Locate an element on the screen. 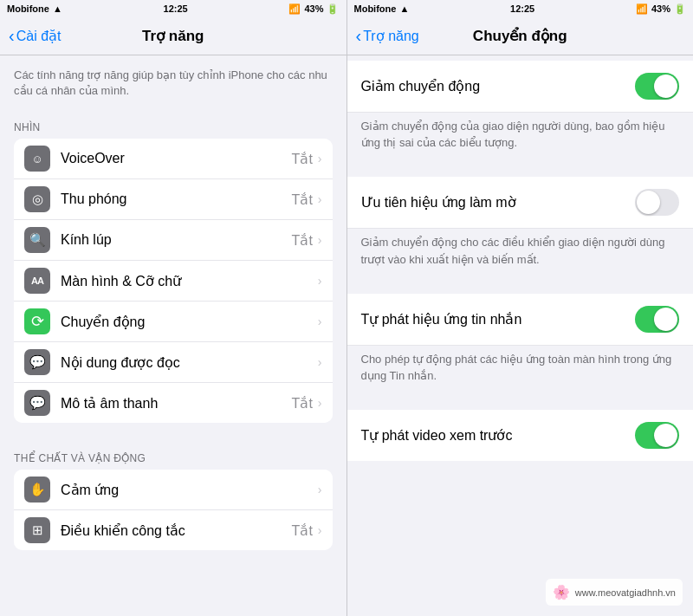 This screenshot has width=693, height=616. watermark-url: www.meovatgiadhnh.vn is located at coordinates (625, 593).